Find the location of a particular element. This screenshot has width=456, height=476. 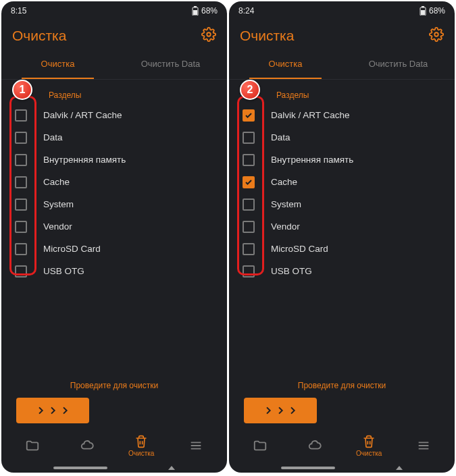

status-time: 8:24 is located at coordinates (246, 11).